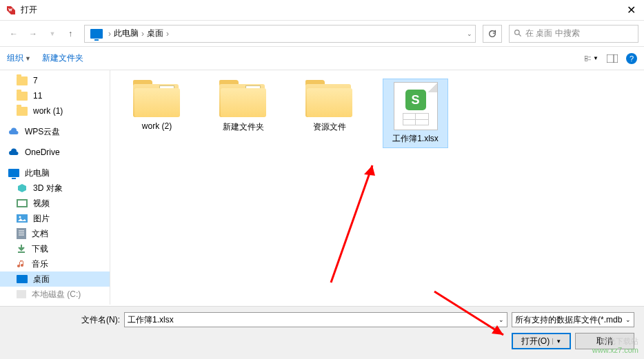 This screenshot has height=359, width=644. What do you see at coordinates (65, 320) in the screenshot?
I see `filename-label: 文件名(N):` at bounding box center [65, 320].